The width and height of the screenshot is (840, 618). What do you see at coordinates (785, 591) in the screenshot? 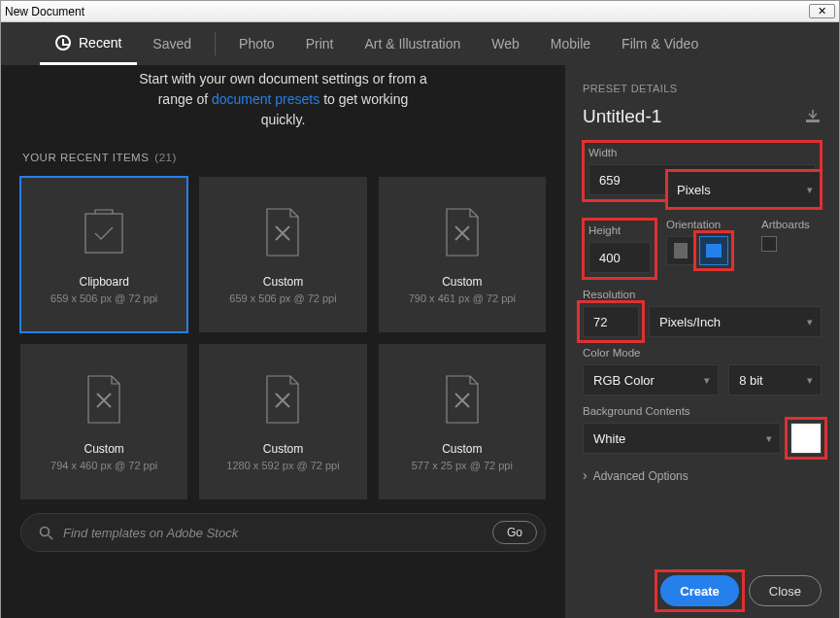
I see `close-button: Close` at bounding box center [785, 591].